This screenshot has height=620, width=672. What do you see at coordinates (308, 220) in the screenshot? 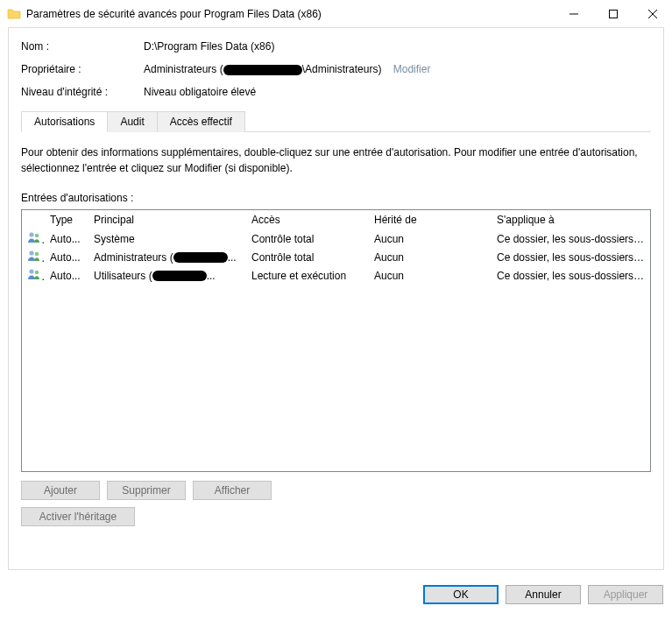
I see `col-access: Accès` at bounding box center [308, 220].